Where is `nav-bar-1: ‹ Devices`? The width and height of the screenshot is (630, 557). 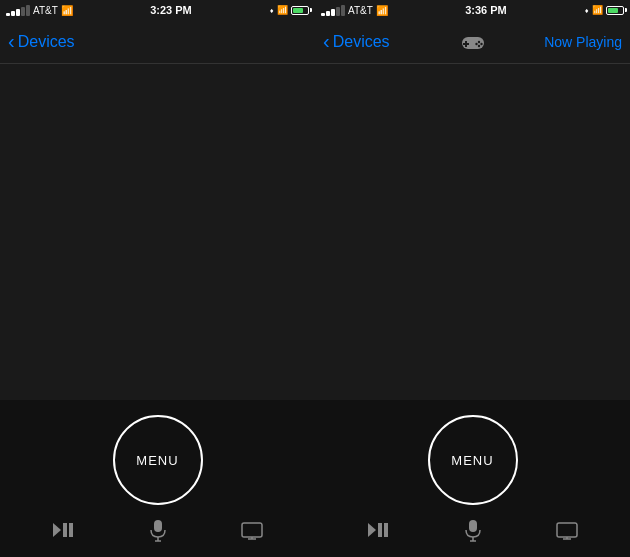 nav-bar-1: ‹ Devices is located at coordinates (158, 42).